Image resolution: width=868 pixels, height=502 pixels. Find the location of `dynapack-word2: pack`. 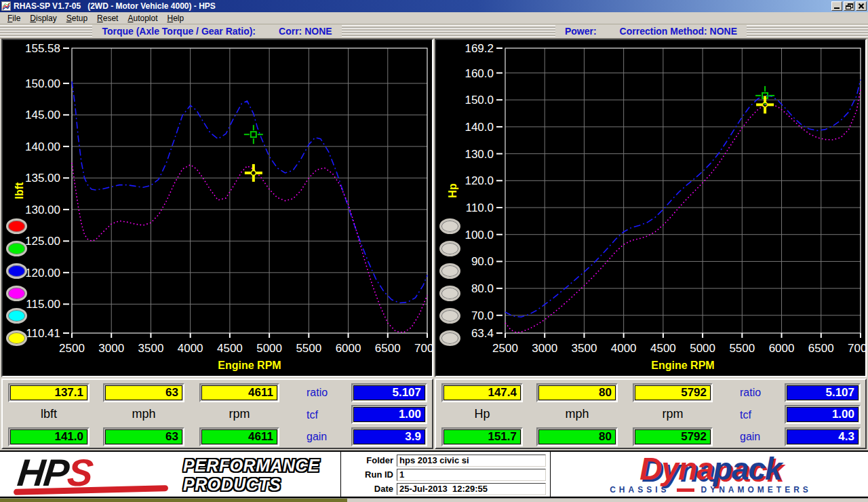

dynapack-word2: pack is located at coordinates (747, 469).